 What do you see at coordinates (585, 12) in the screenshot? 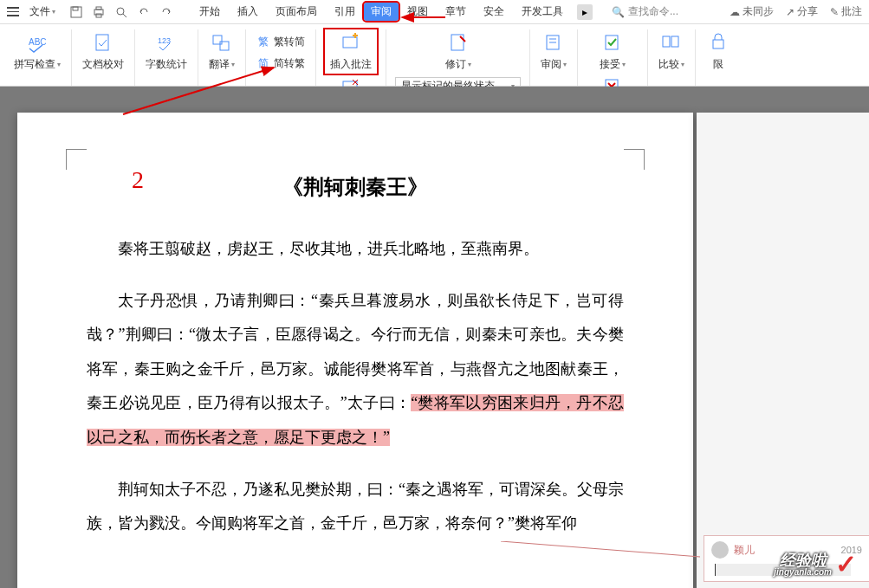
I see `tab-more-icon: ▸` at bounding box center [585, 12].